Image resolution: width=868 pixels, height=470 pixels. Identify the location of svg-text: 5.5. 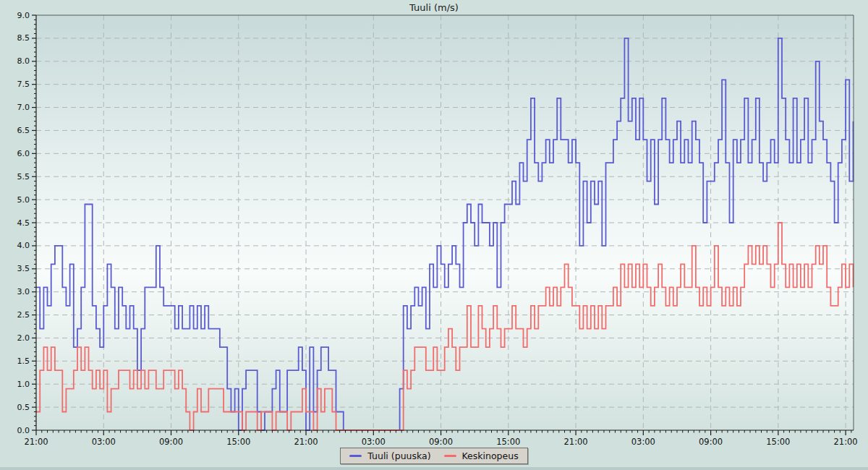
(24, 176).